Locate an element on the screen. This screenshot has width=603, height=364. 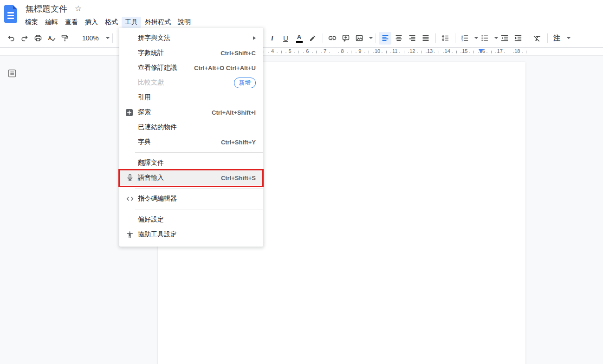
insert-image-dropdown-arrow is located at coordinates (371, 38).